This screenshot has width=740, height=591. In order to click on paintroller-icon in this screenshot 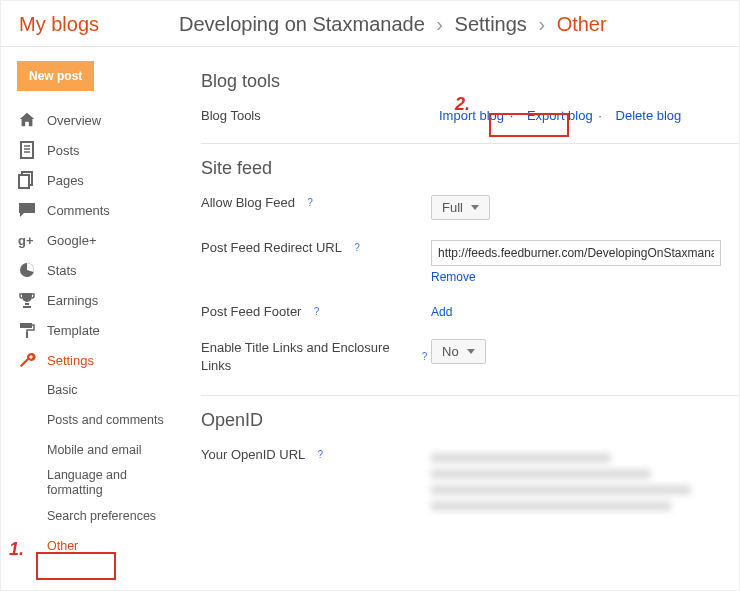, I will do `click(27, 330)`.